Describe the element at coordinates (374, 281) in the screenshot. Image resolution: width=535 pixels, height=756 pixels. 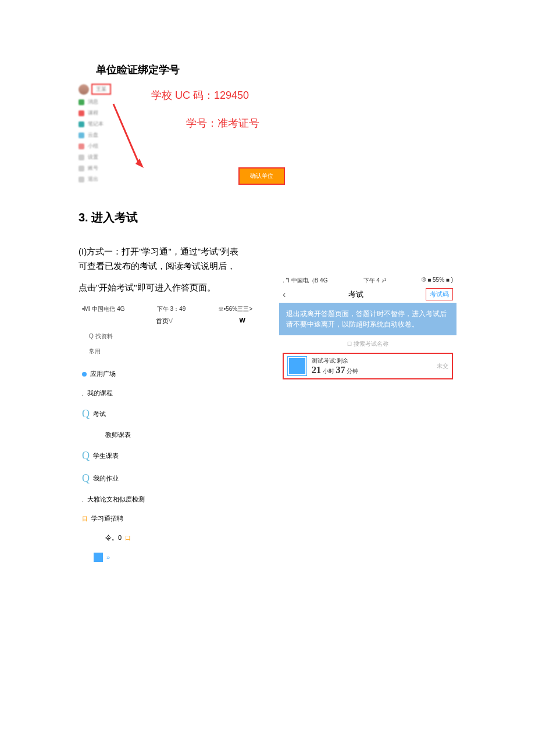
I see `time-label: 下午 4 ♪¹` at that location.